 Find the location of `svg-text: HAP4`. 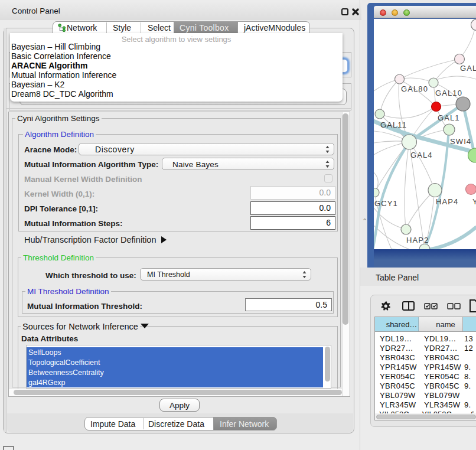

svg-text: HAP4 is located at coordinates (447, 202).